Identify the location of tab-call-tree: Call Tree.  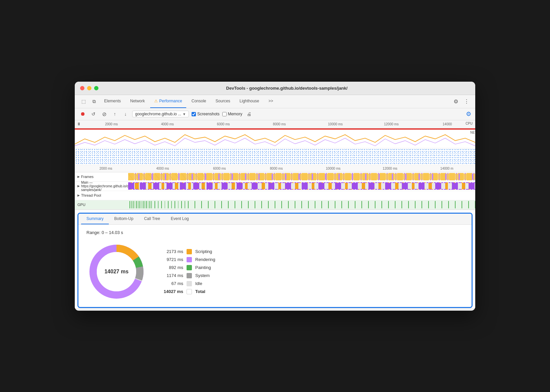
(152, 219).